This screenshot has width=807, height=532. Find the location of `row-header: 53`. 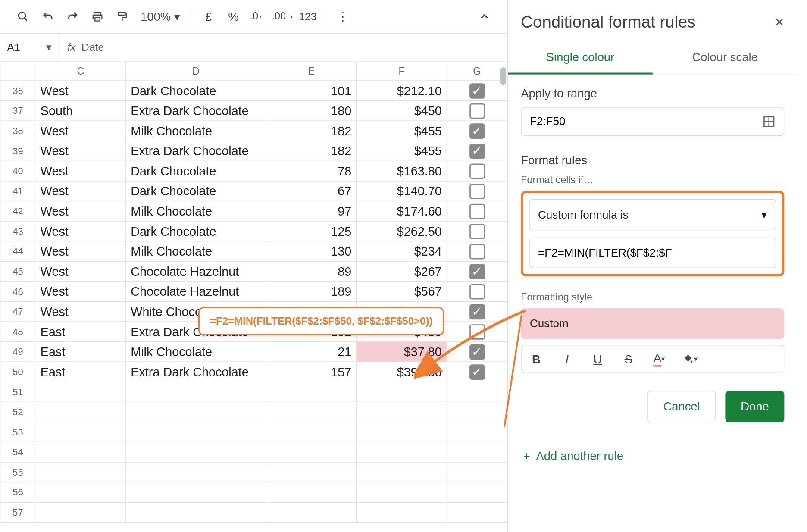

row-header: 53 is located at coordinates (18, 432).